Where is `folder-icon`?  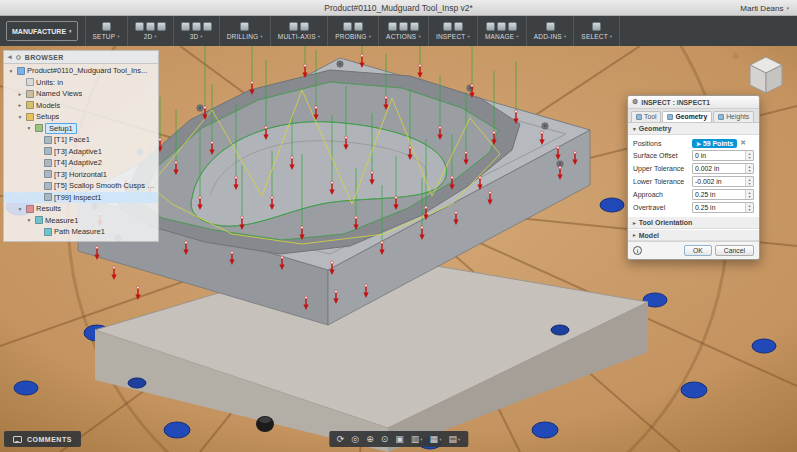
folder-icon is located at coordinates (30, 117).